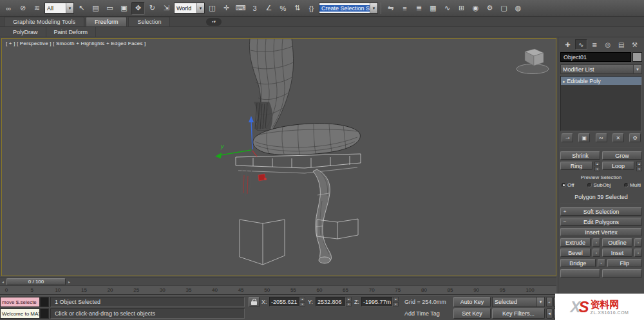  What do you see at coordinates (638, 242) in the screenshot?
I see `outline-settings-button` at bounding box center [638, 242].